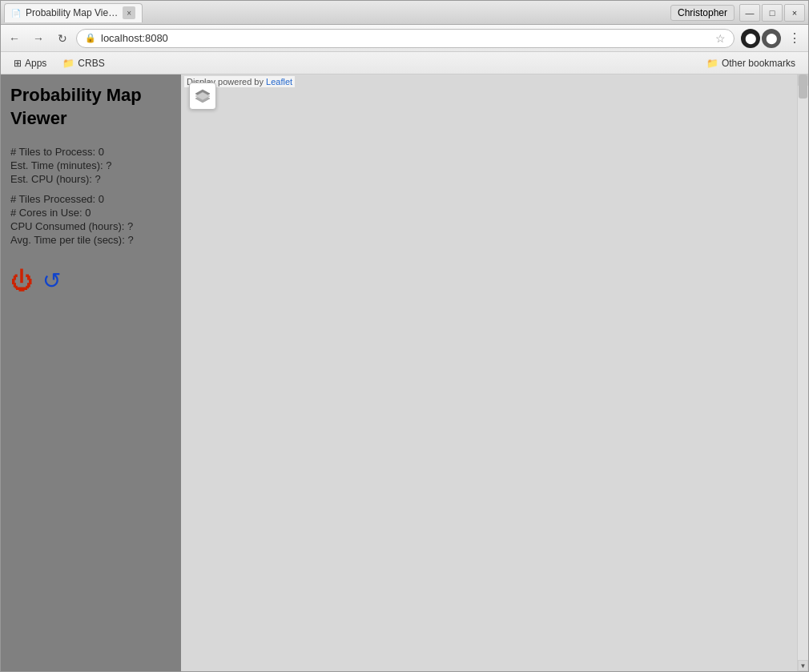  I want to click on browser-menu-button: ⋮, so click(795, 38).